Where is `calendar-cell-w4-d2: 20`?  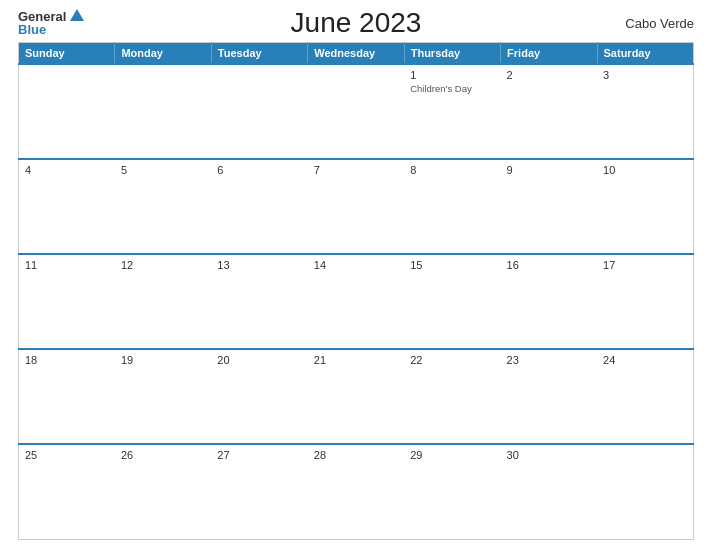 calendar-cell-w4-d2: 20 is located at coordinates (259, 396).